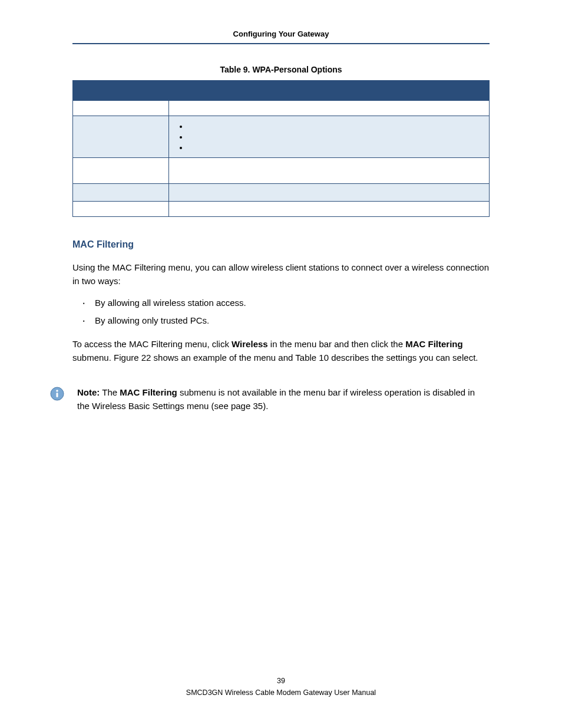  I want to click on intro-paragraph: Using the MAC Filtering menu, you can al…, so click(281, 275).